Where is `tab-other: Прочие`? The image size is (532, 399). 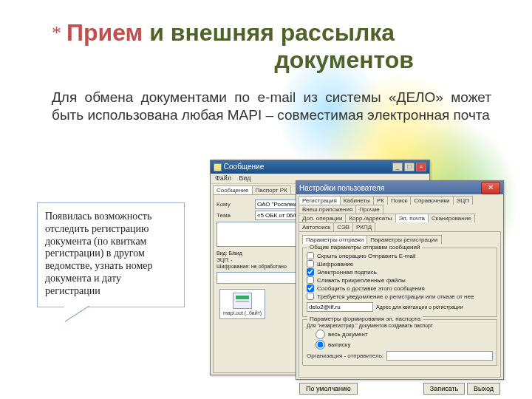
tab-other: Прочие is located at coordinates (369, 209).